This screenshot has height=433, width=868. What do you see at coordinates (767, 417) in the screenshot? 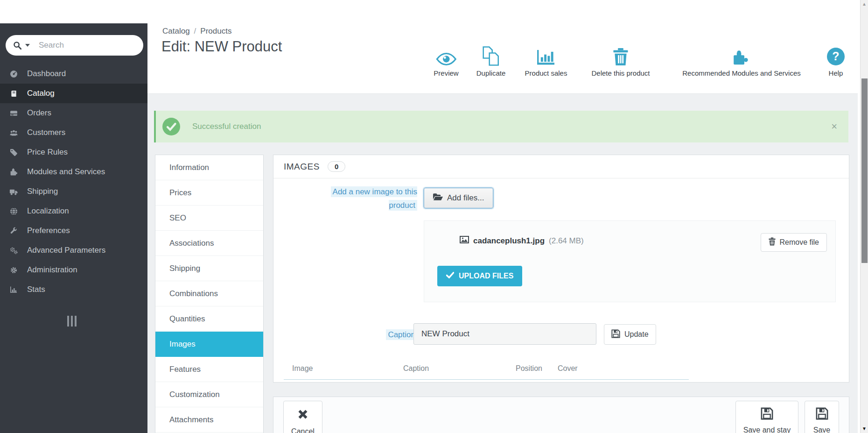
I see `save-and-stay-button: Save and stay` at bounding box center [767, 417].